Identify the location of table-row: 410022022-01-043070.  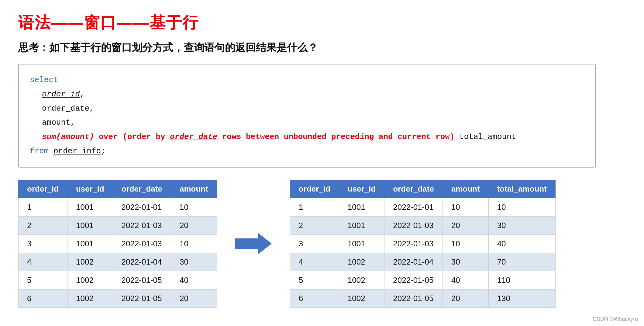
(422, 262).